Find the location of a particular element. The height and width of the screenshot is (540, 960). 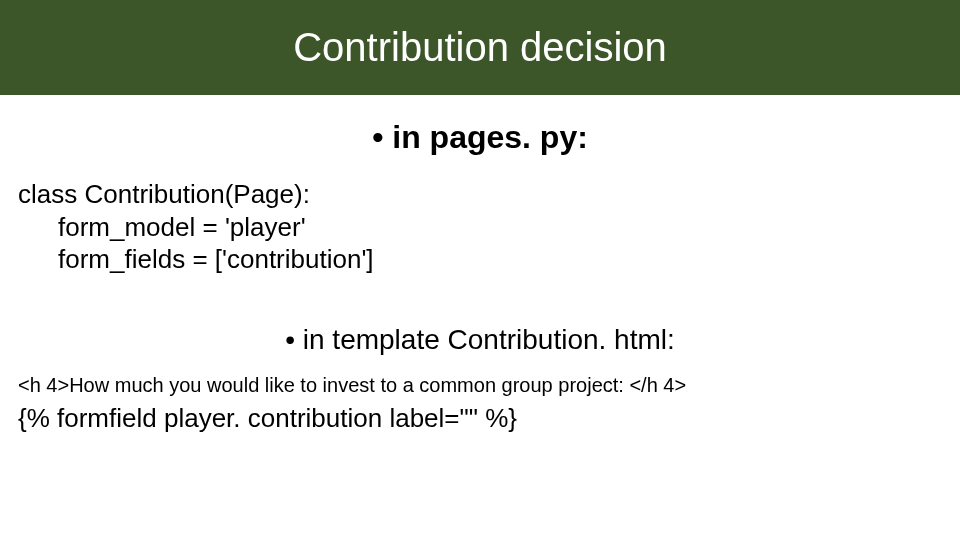

code-line: class Contribution(Page): is located at coordinates (164, 194).